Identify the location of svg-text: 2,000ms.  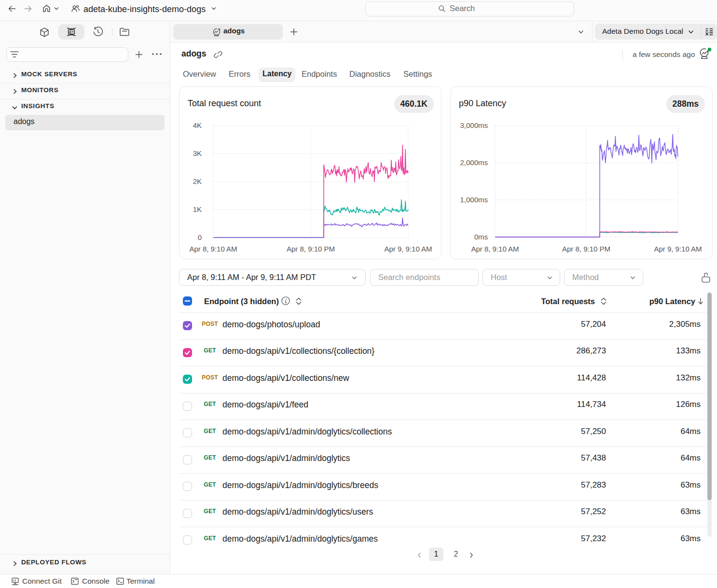
(474, 162).